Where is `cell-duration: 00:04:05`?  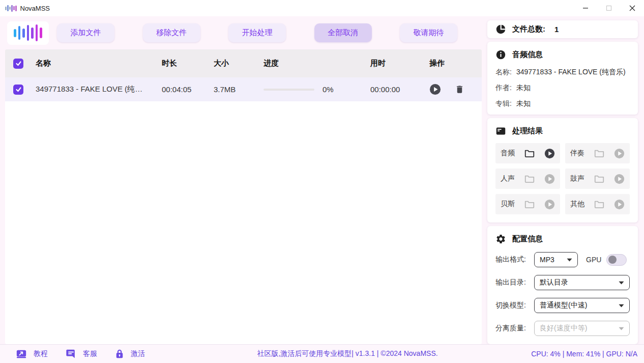
cell-duration: 00:04:05 is located at coordinates (188, 90).